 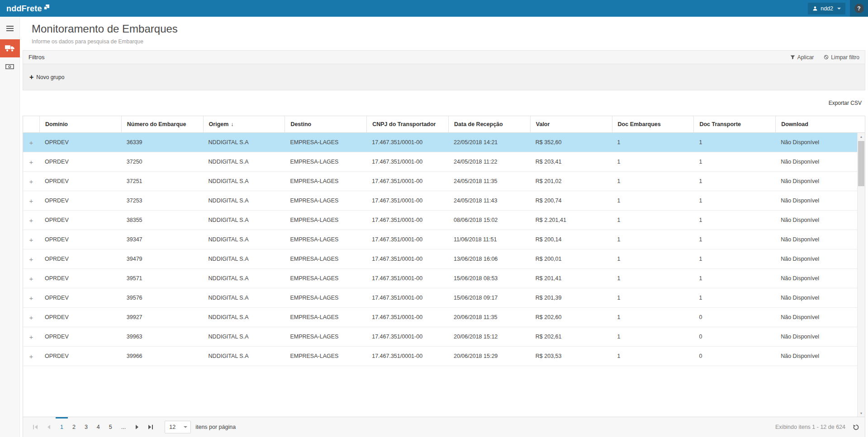 What do you see at coordinates (123, 427) in the screenshot?
I see `pager-ellipsis: ...` at bounding box center [123, 427].